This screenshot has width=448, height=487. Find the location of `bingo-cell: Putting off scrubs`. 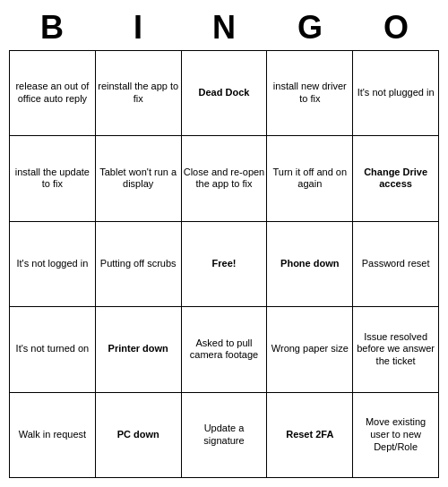

bingo-cell: Putting off scrubs is located at coordinates (138, 264).